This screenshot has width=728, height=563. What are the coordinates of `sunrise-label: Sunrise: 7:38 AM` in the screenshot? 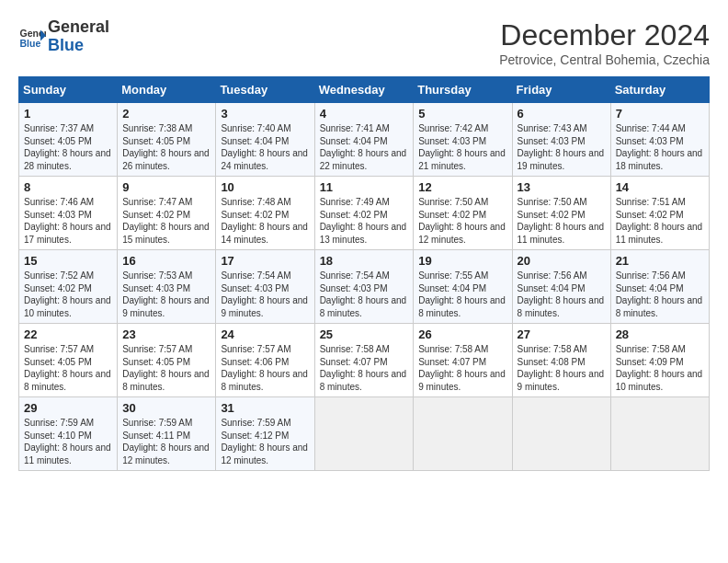 It's located at (157, 129).